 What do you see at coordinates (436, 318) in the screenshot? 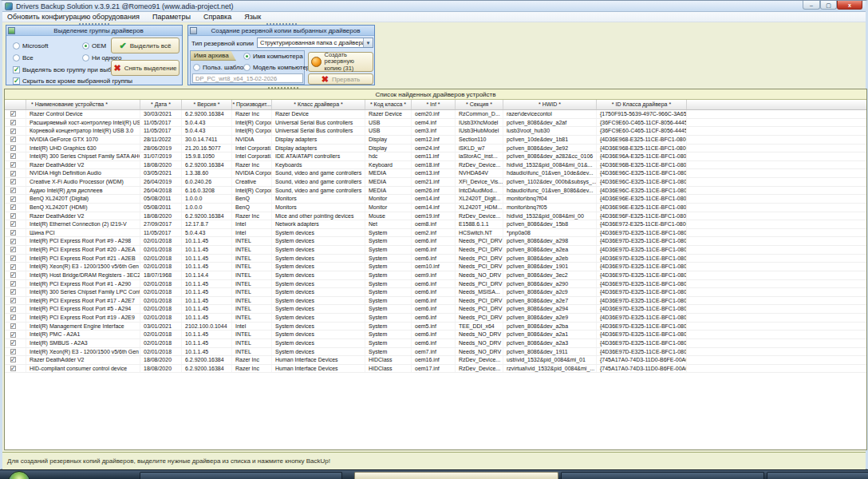
I see `table-row: Intel(R) PCI Express Root Port #19 - A2E…` at bounding box center [436, 318].